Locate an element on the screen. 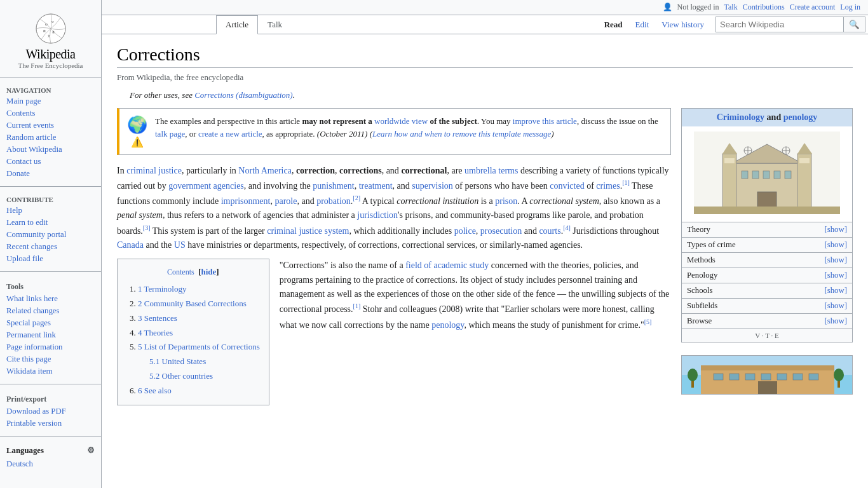 The width and height of the screenshot is (868, 488). toc-link-1-label: Terminology is located at coordinates (165, 288).